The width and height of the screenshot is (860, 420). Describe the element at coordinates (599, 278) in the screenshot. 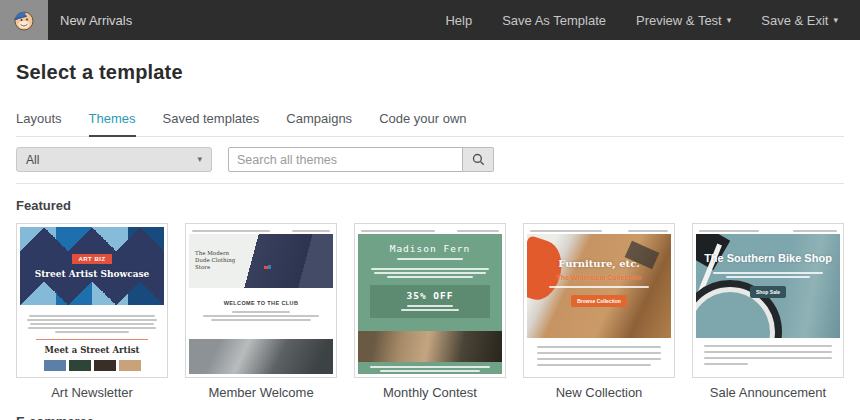

I see `collection-subheadline: The Whimsical Collection` at that location.